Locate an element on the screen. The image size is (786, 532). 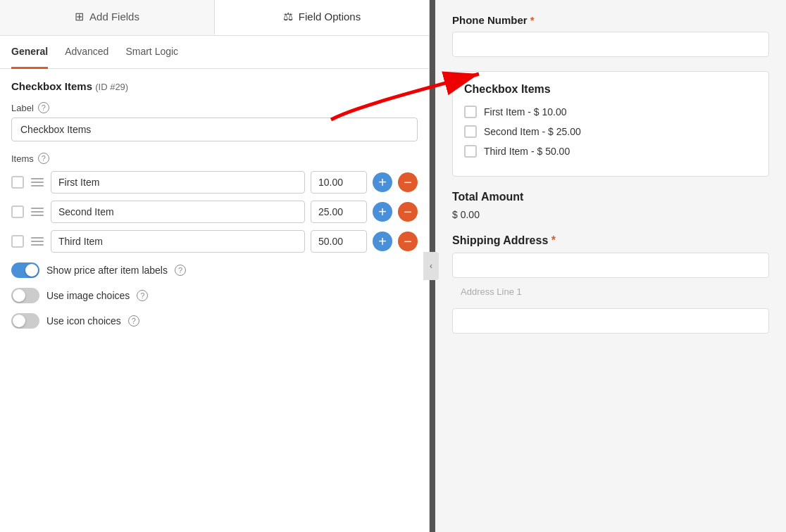
checkbox-option-2: Second Item - $ 25.00 is located at coordinates (611, 132).